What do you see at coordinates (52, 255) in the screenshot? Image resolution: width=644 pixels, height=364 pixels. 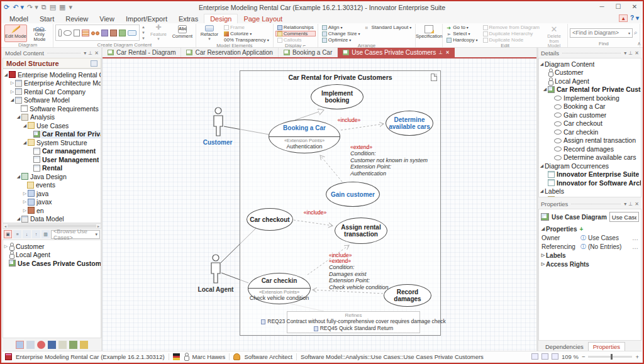 I see `list-item-local-agent: Local Agent` at bounding box center [52, 255].